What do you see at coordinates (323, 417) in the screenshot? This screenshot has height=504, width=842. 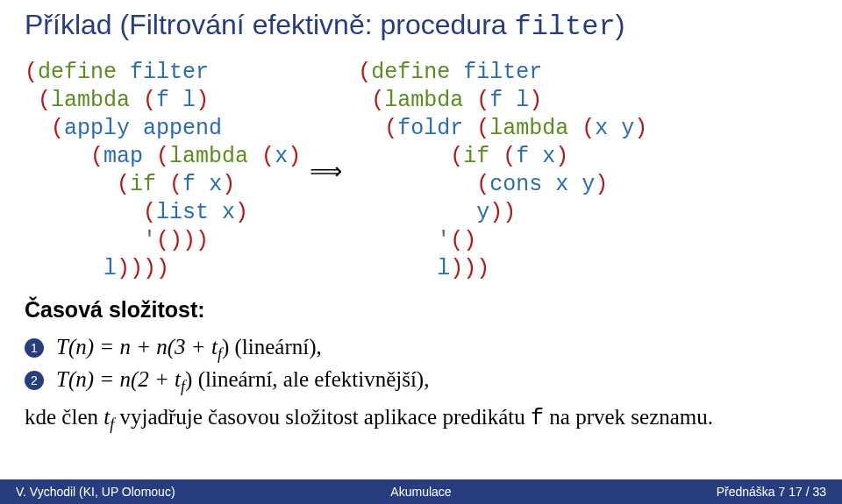 I see `footnote-post-a: vyjadřuje časovou složitost aplikace pre…` at bounding box center [323, 417].